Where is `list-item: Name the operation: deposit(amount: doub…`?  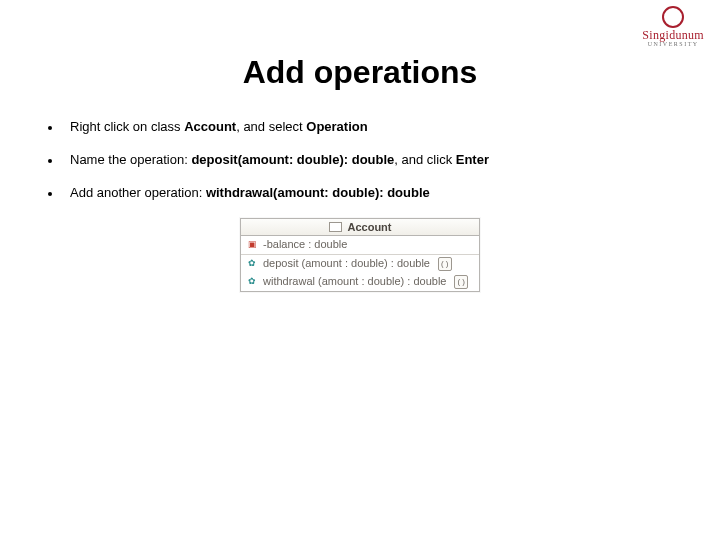
list-item: Name the operation: deposit(amount: doub… is located at coordinates (360, 160).